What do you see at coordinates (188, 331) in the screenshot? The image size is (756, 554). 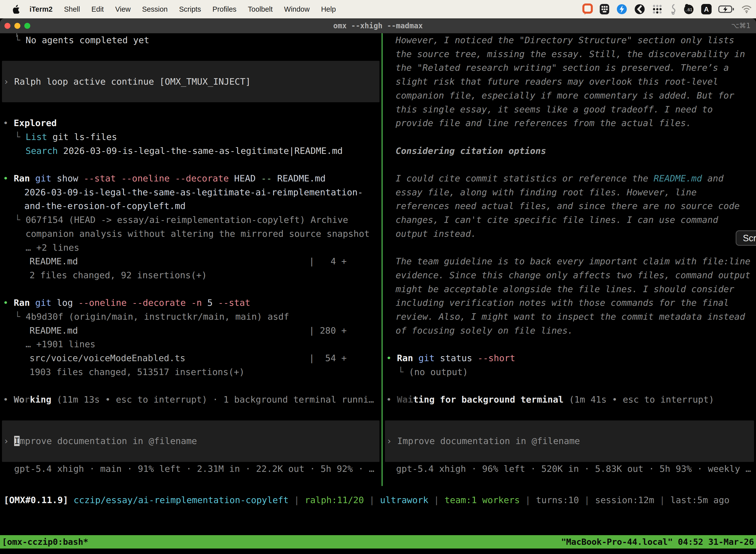 I see `terminal-line: README.md | 280 +` at bounding box center [188, 331].